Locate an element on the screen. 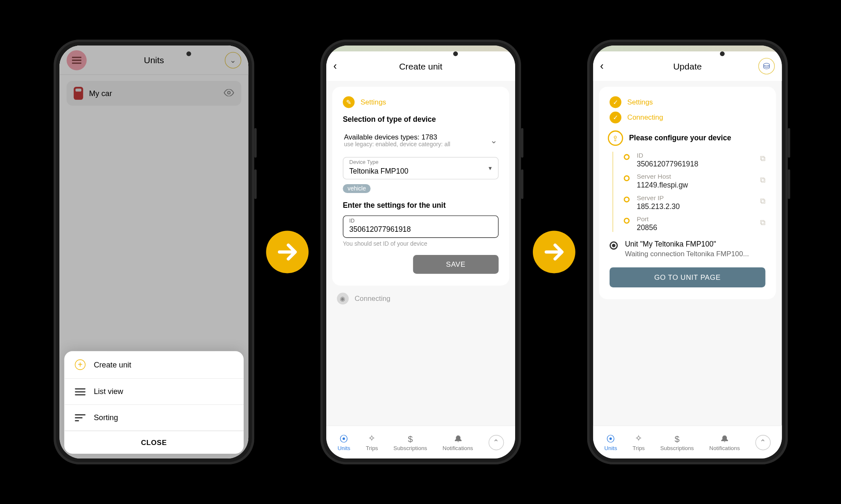  device-type-value: Teltonika FMP100 is located at coordinates (421, 171).